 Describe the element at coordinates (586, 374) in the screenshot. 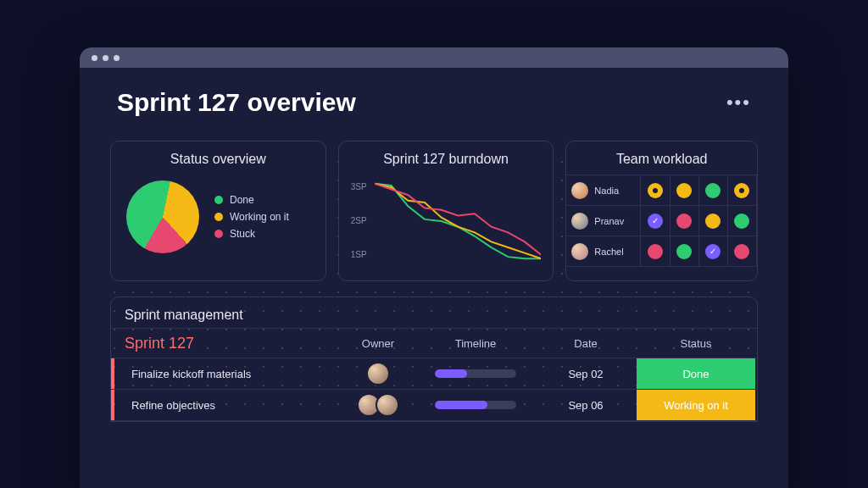

I see `date-cell: Sep 02` at that location.